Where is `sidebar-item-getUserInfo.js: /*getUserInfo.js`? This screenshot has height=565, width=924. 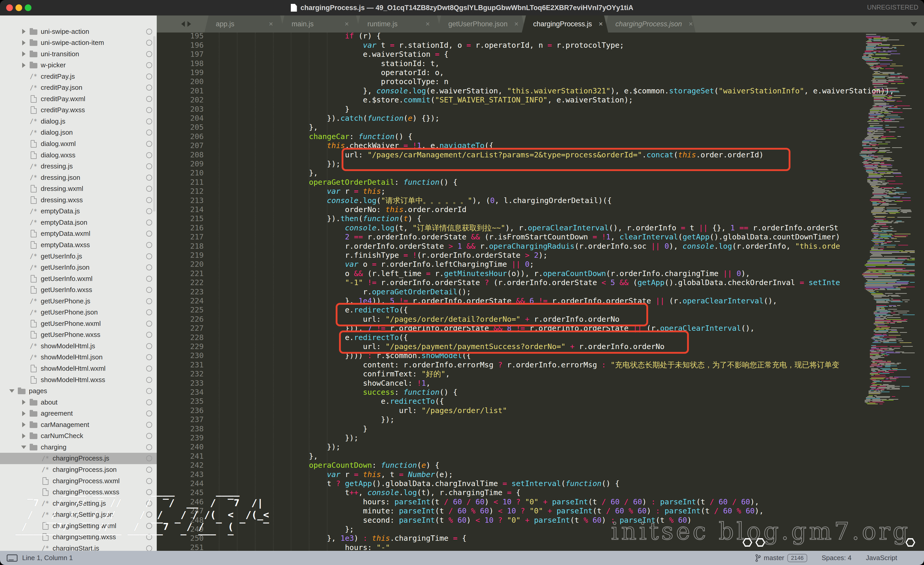
sidebar-item-getUserInfo.js: /*getUserInfo.js is located at coordinates (78, 256).